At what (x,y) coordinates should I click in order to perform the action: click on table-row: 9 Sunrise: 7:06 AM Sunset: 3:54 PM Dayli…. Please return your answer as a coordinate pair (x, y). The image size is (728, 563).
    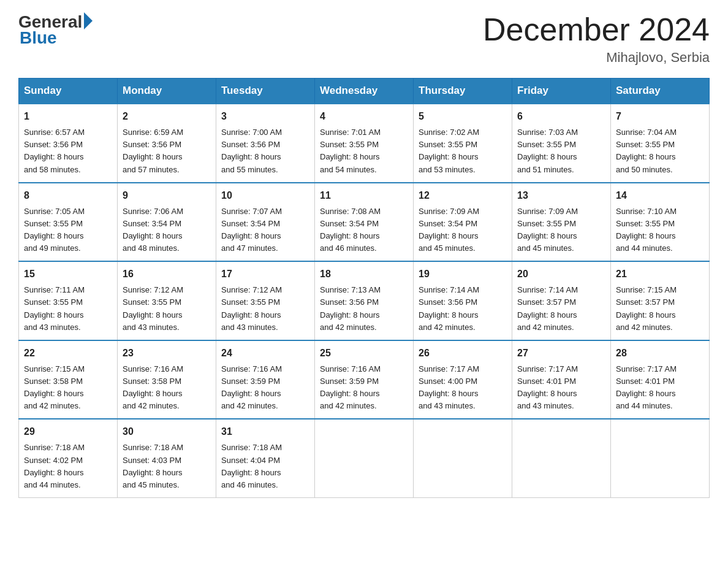
    Looking at the image, I should click on (167, 222).